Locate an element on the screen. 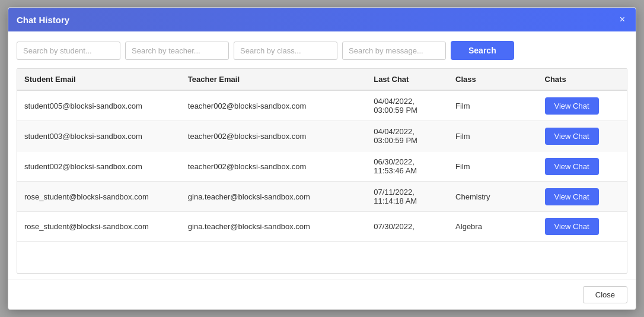  cell-last-chat: 07/11/2022, 11:14:18 AM is located at coordinates (407, 197).